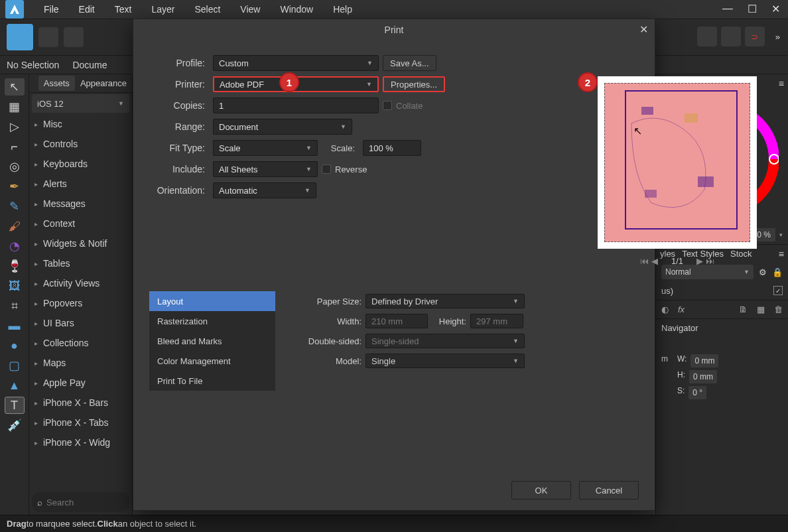  What do you see at coordinates (743, 309) in the screenshot?
I see `add-layer-icon: 🗎` at bounding box center [743, 309].